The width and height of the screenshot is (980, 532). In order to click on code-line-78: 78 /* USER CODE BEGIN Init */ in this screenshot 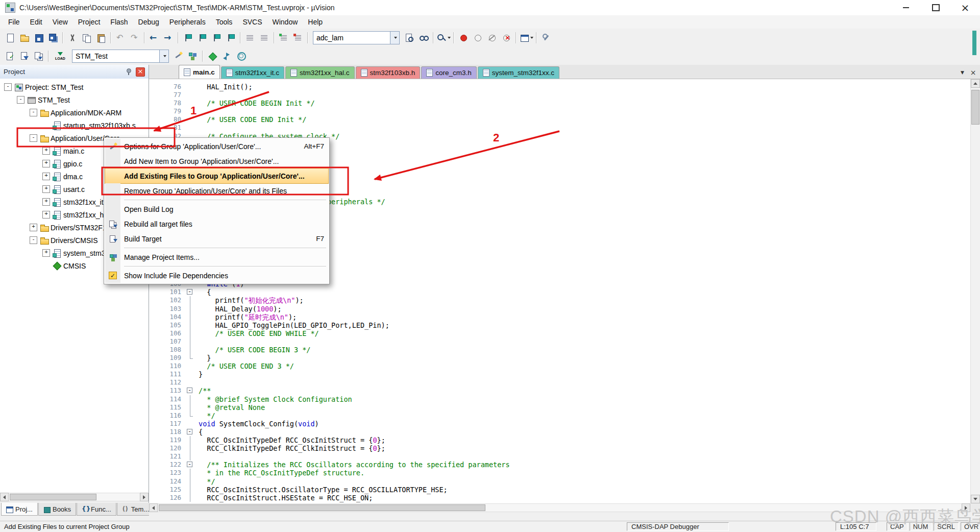, I will do `click(559, 103)`.